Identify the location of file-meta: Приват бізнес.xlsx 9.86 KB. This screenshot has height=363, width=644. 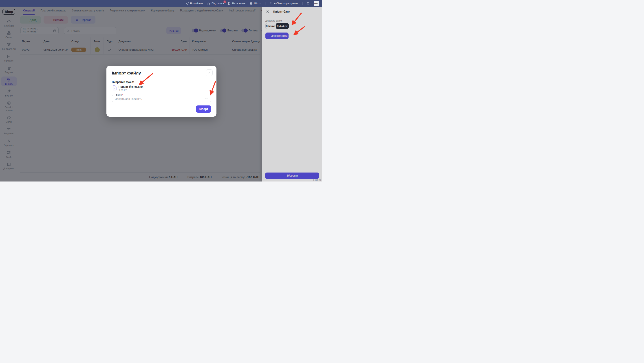
(131, 88).